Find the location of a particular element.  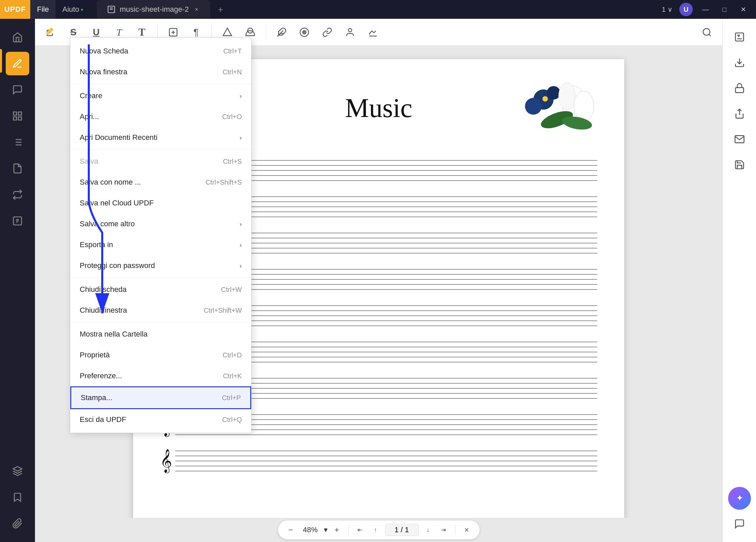

menu-item-chiudi-scheda: Chiudi scheda Ctrl+W is located at coordinates (161, 289).